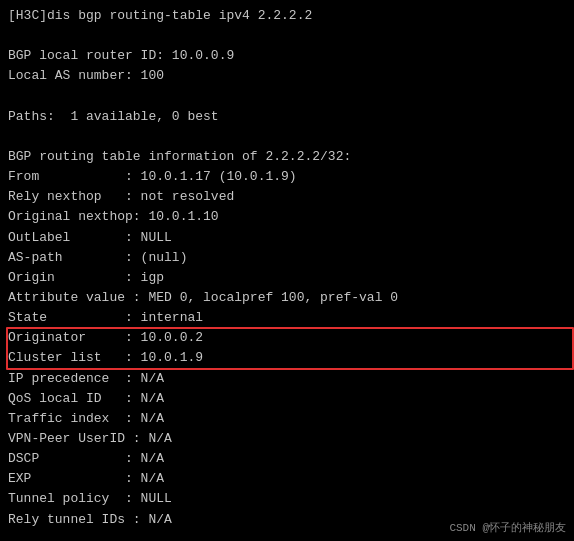 The width and height of the screenshot is (574, 541). Describe the element at coordinates (287, 298) in the screenshot. I see `terminal-line: Attribute value : MED 0, localpref 100, …` at that location.